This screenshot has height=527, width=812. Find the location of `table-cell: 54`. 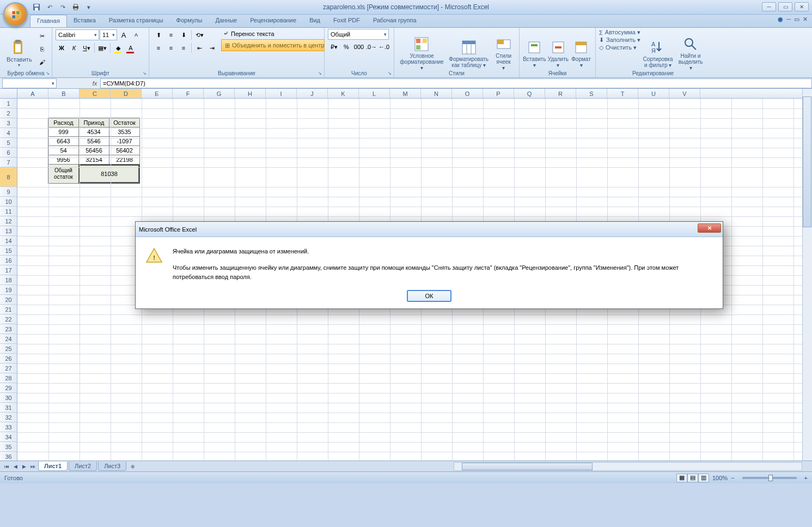

table-cell: 54 is located at coordinates (63, 150).